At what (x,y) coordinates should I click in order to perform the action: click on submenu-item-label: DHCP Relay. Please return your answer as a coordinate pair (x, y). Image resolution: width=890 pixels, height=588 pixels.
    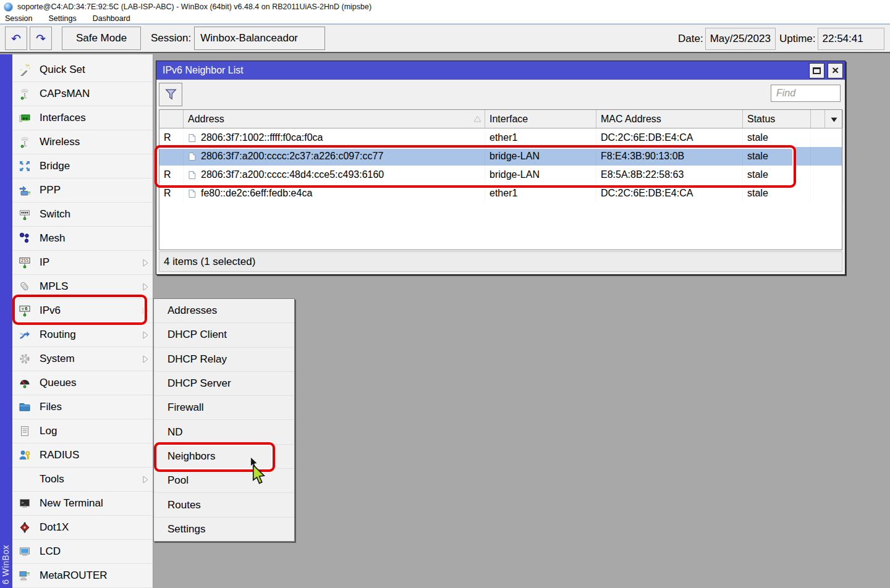
    Looking at the image, I should click on (197, 359).